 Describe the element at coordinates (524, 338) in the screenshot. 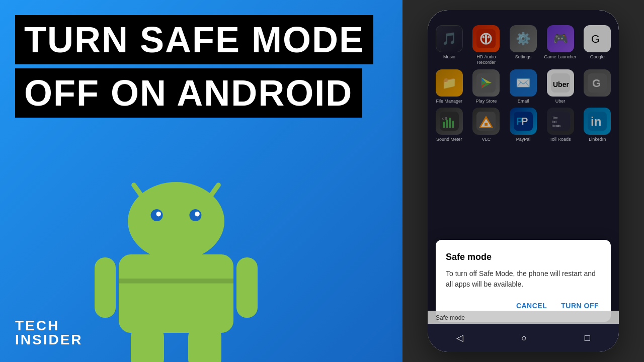

I see `home-button: ○` at that location.